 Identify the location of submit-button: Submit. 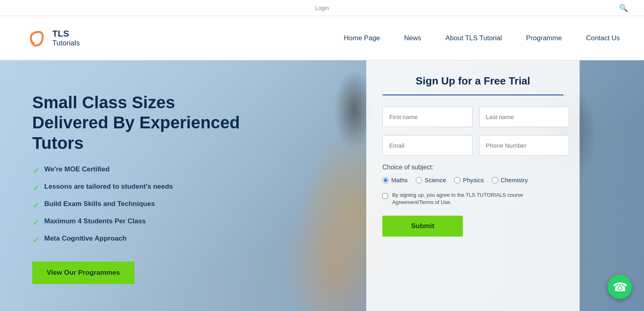
(423, 226).